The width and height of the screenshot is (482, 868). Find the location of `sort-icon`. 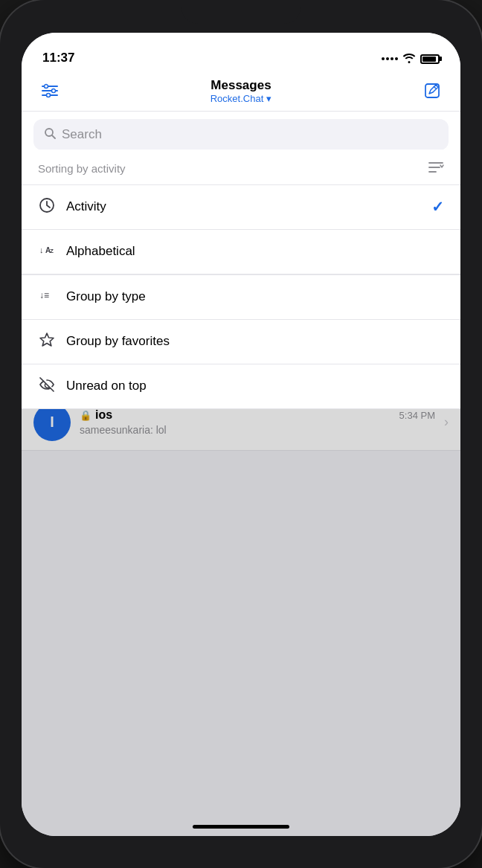

sort-icon is located at coordinates (436, 168).